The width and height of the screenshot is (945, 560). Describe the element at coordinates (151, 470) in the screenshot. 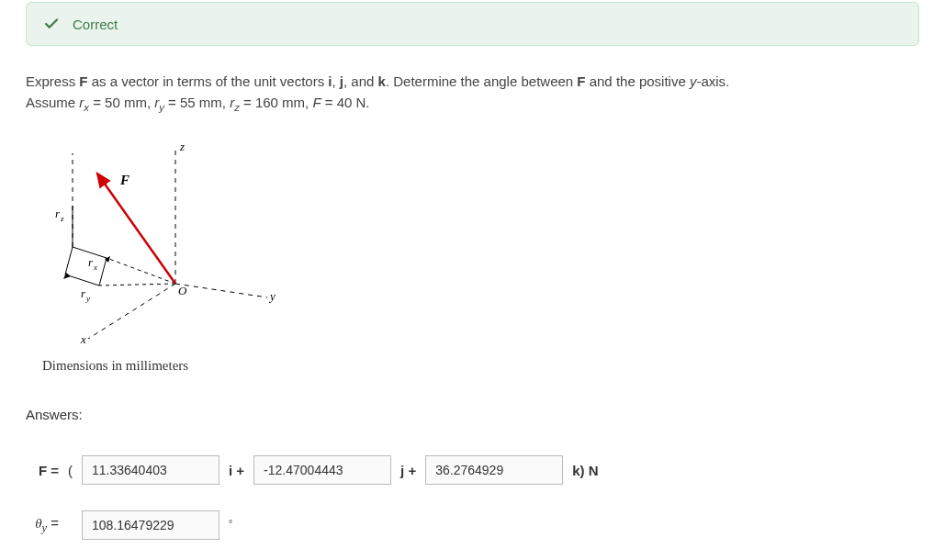

I see `input-F-i` at that location.